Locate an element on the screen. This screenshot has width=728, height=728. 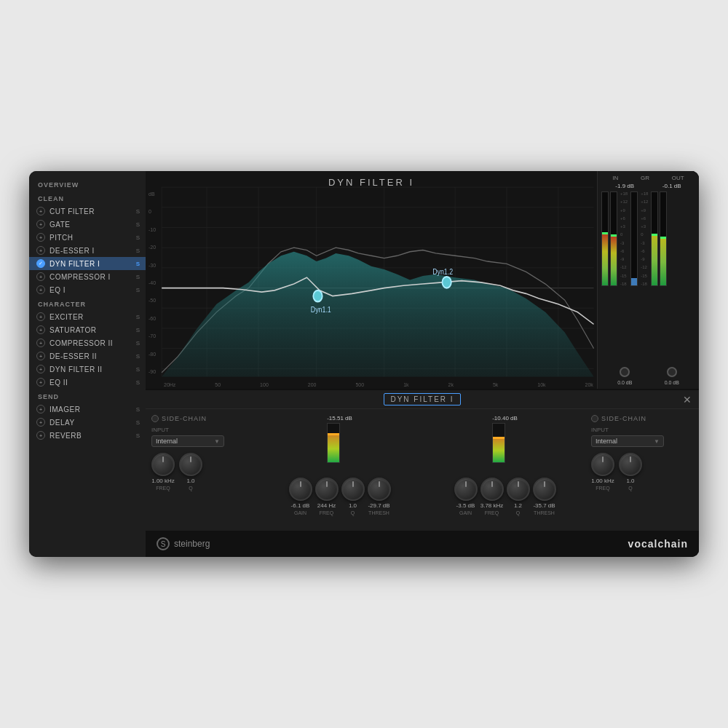
band2-freq-label: FREQ is located at coordinates (492, 513).